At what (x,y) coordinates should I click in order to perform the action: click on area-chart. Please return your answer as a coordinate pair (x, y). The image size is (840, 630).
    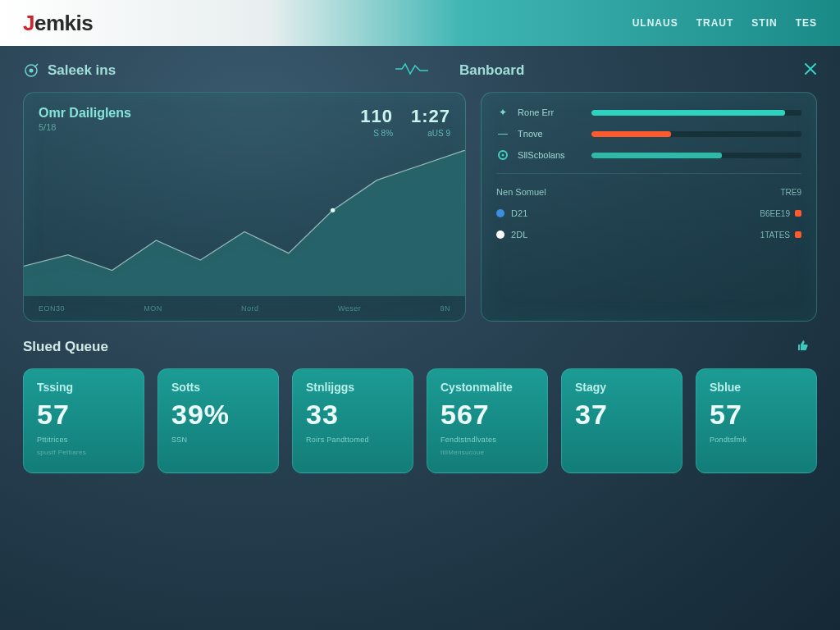
    Looking at the image, I should click on (244, 223).